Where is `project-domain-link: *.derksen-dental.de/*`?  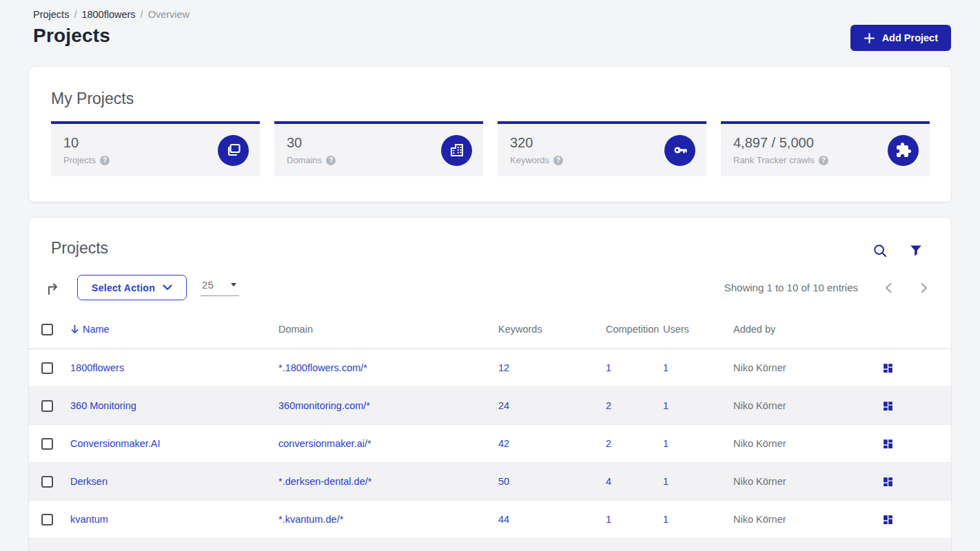 project-domain-link: *.derksen-dental.de/* is located at coordinates (389, 481).